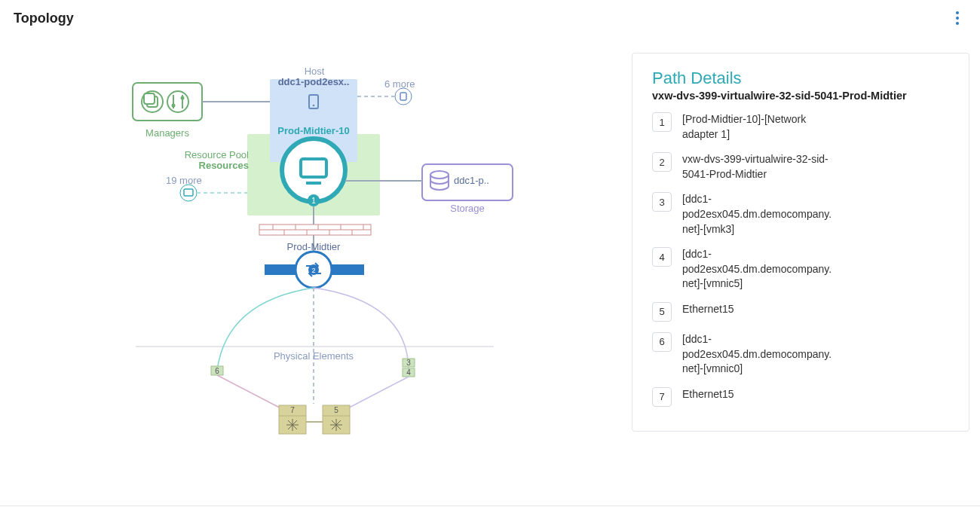 This screenshot has height=507, width=980. I want to click on path-item: 1[Prod-Midtier-10]-[Network adapter 1], so click(801, 127).